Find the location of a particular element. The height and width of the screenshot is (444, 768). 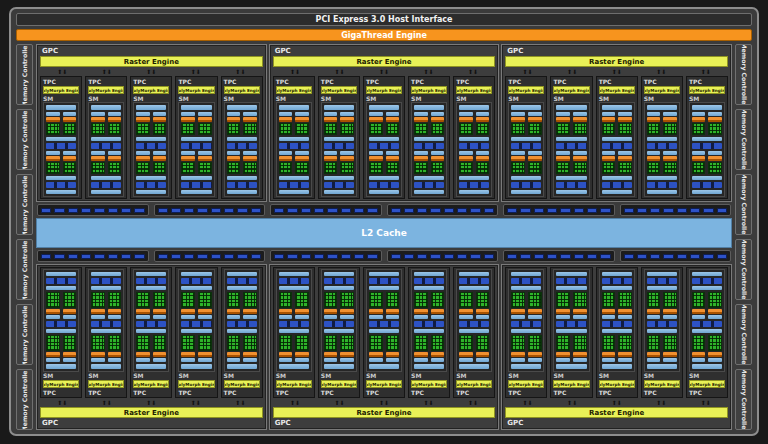

sm-texture-units-bar is located at coordinates (106, 281).